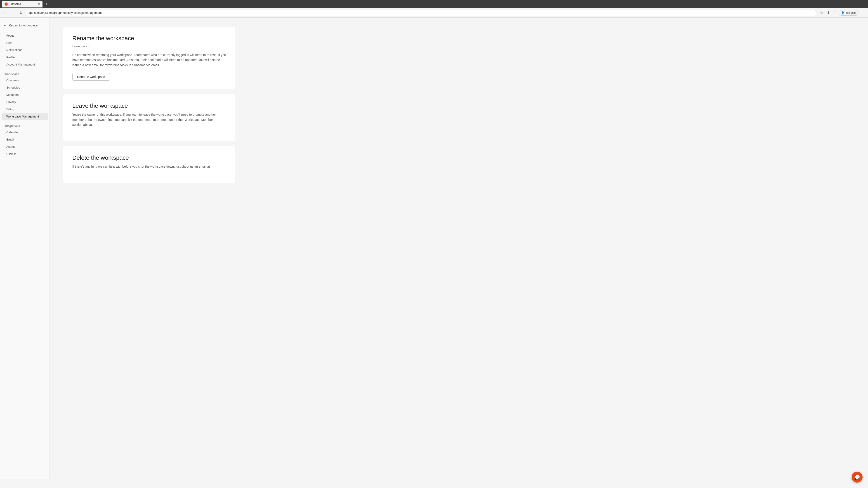  I want to click on rename-workspace-title: Rename the workspace, so click(149, 38).